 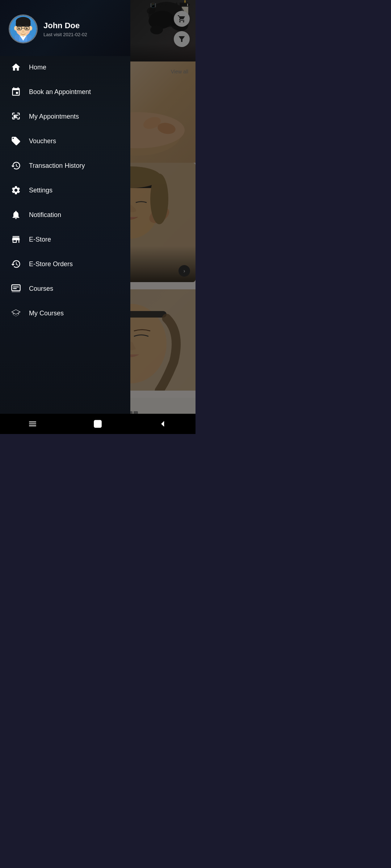 What do you see at coordinates (65, 141) in the screenshot?
I see `sidebar-item-vouchers: Vouchers` at bounding box center [65, 141].